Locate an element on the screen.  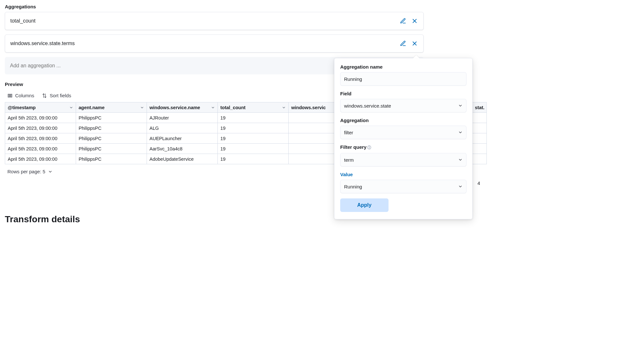
column-header-label: agent.name is located at coordinates (91, 108).